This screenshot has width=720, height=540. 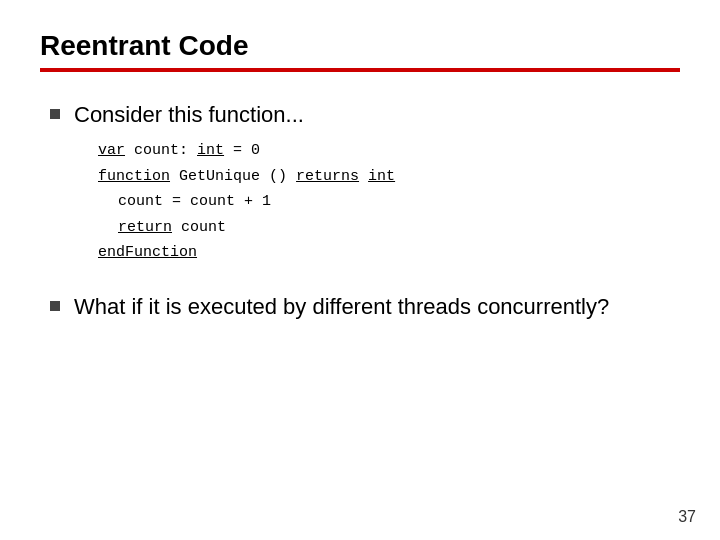 I want to click on var-keyword: var, so click(x=112, y=150).